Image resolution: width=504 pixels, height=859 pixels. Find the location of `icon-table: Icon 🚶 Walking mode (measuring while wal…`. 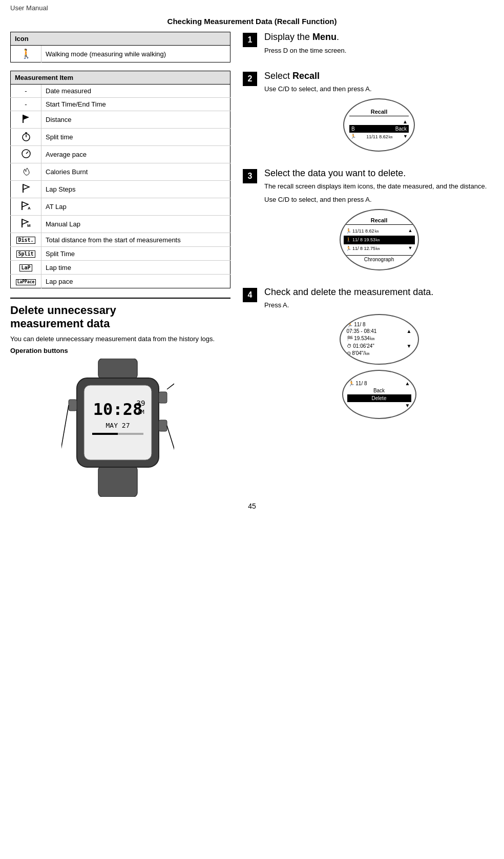

icon-table: Icon 🚶 Walking mode (measuring while wal… is located at coordinates (120, 47).